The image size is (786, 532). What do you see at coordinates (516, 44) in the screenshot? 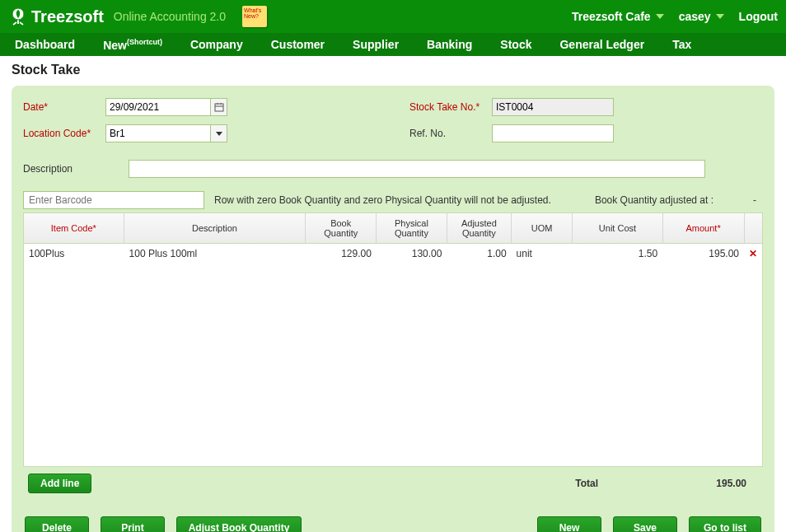
I see `nav-stock: Stock` at bounding box center [516, 44].